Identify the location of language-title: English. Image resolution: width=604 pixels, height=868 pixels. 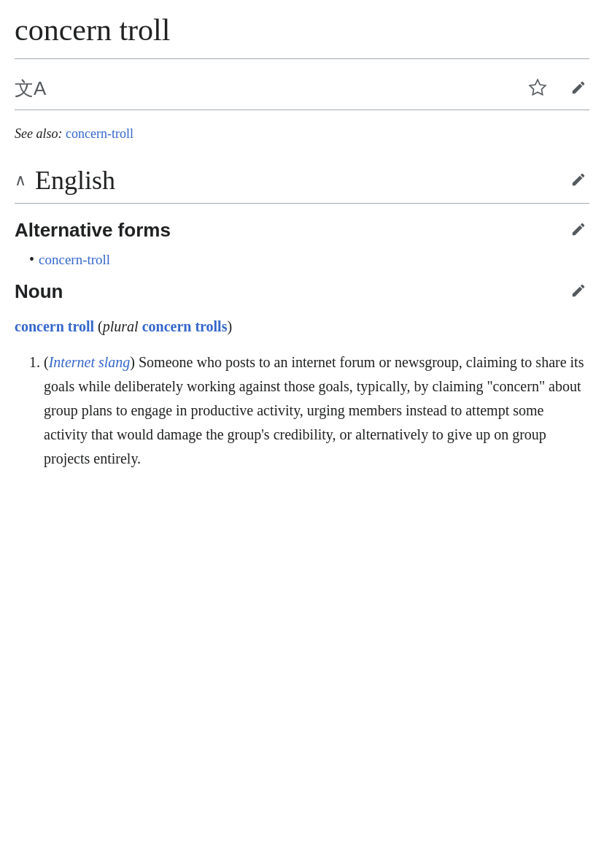
(75, 180).